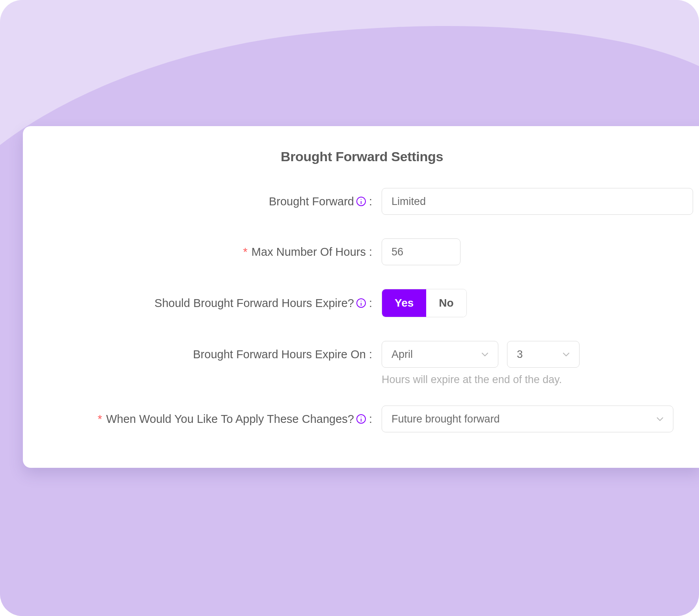  Describe the element at coordinates (254, 303) in the screenshot. I see `label-text: Should Brought Forward Hours Expire?` at that location.